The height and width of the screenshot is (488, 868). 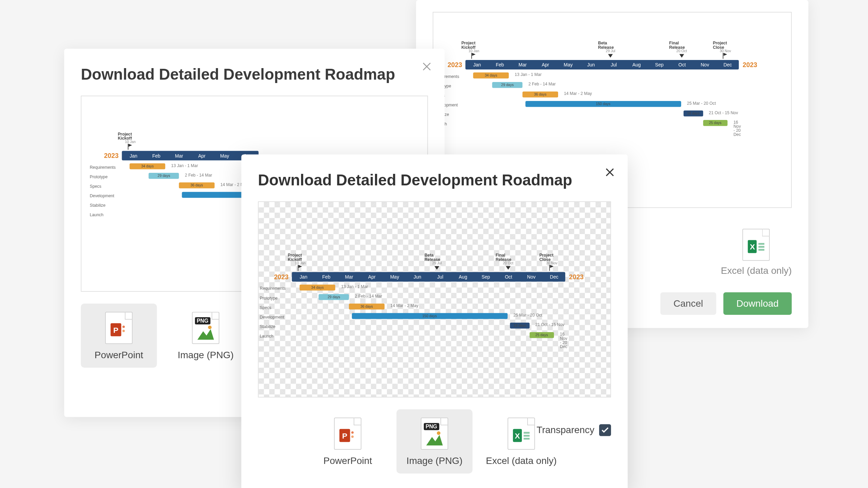 I want to click on transparency-option: Transparency, so click(x=574, y=430).